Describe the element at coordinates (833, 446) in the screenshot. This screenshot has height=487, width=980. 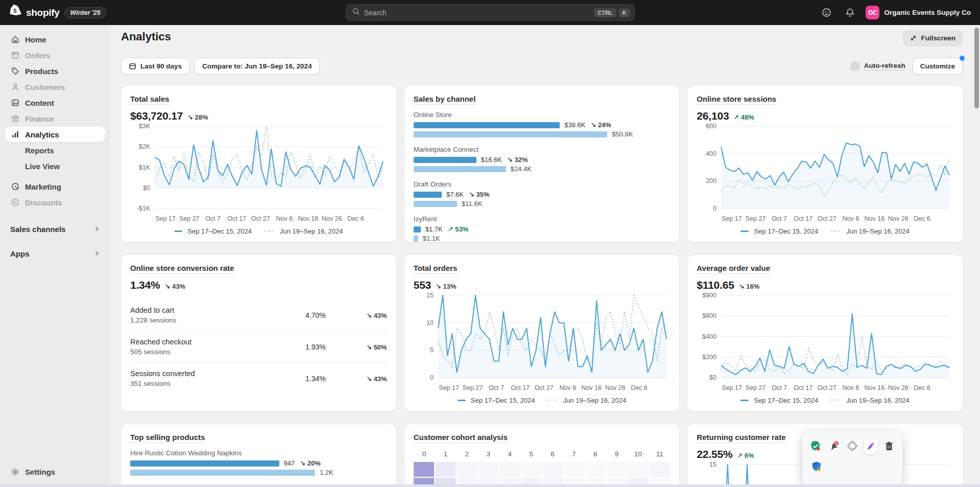
I see `cursor-blocked-icon` at that location.